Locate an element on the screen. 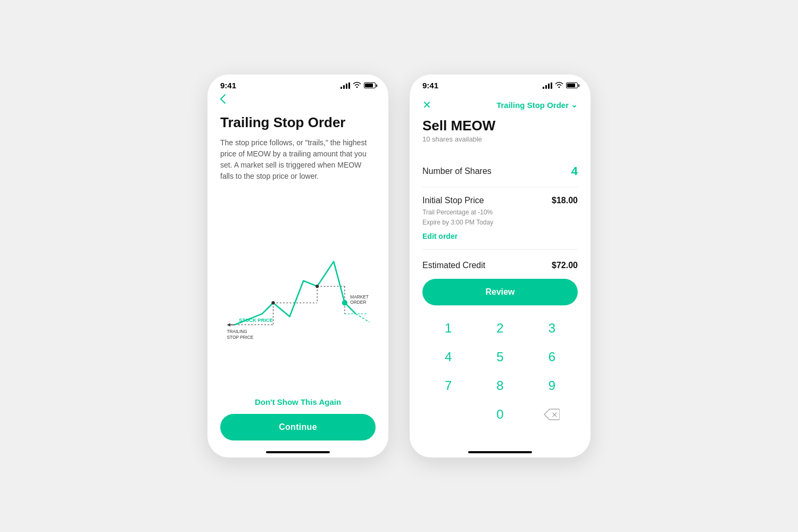 The height and width of the screenshot is (532, 798). numpad-key-4: 4 is located at coordinates (448, 357).